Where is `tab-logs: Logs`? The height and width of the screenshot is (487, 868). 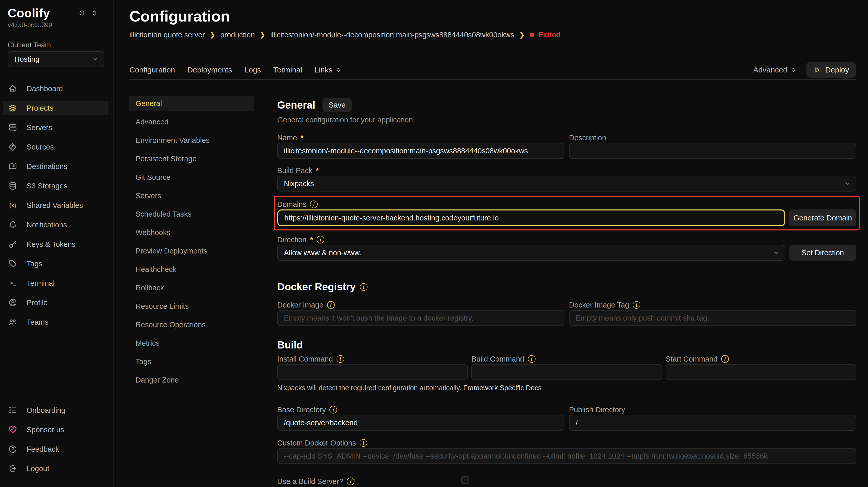 tab-logs: Logs is located at coordinates (253, 70).